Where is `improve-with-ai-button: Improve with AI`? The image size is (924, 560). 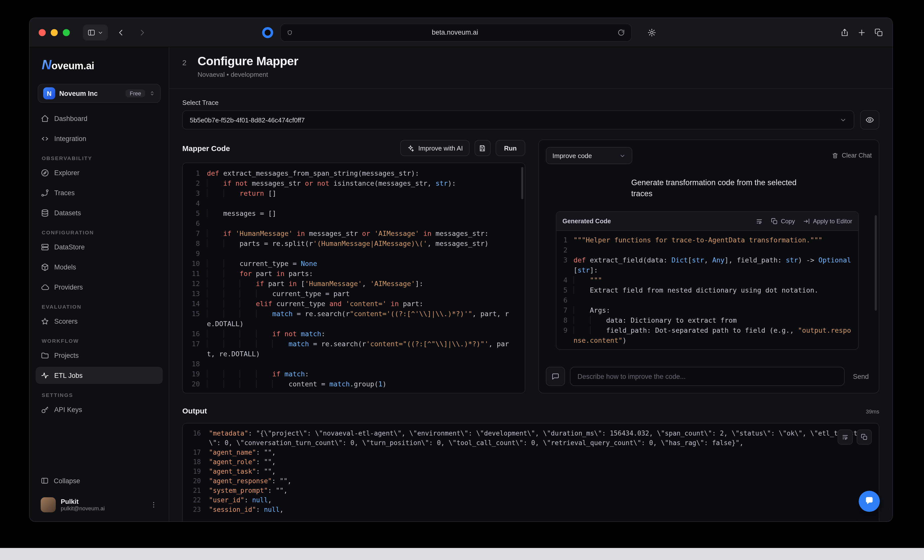 improve-with-ai-button: Improve with AI is located at coordinates (435, 148).